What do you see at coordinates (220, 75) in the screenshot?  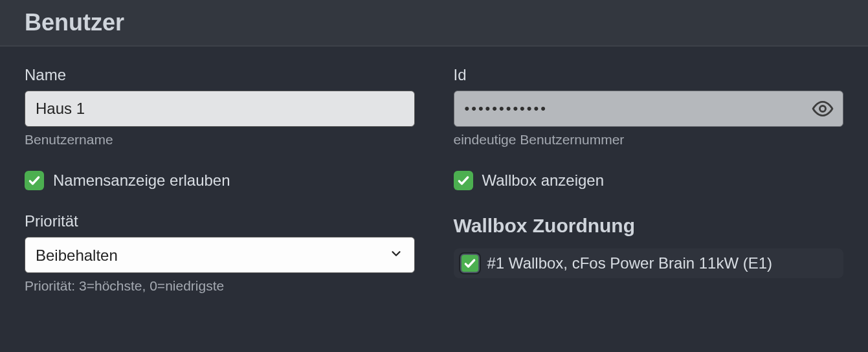 I see `name-label: Name` at bounding box center [220, 75].